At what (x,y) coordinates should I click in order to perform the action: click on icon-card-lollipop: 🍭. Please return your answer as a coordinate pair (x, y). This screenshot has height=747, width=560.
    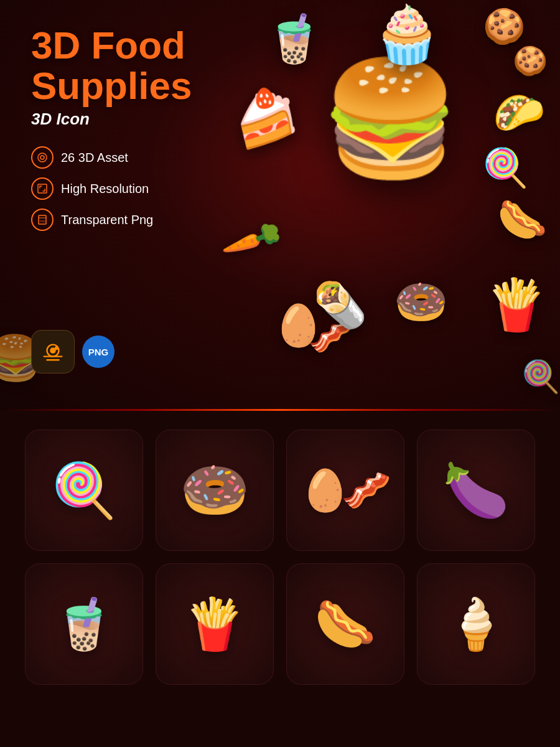
    Looking at the image, I should click on (84, 491).